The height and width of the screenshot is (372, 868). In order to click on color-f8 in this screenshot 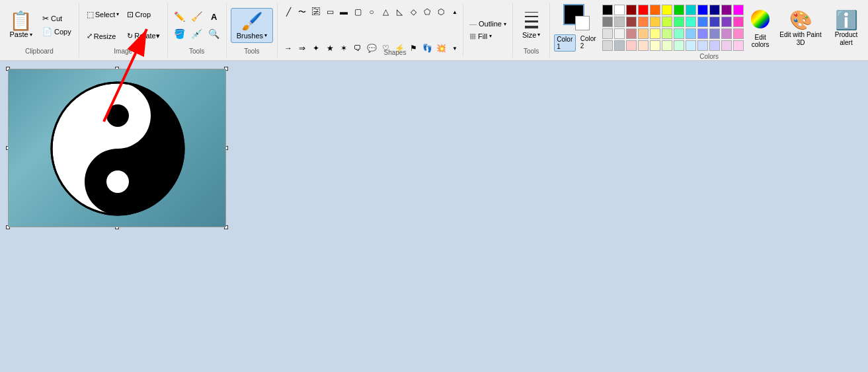, I will do `click(691, 46)`.